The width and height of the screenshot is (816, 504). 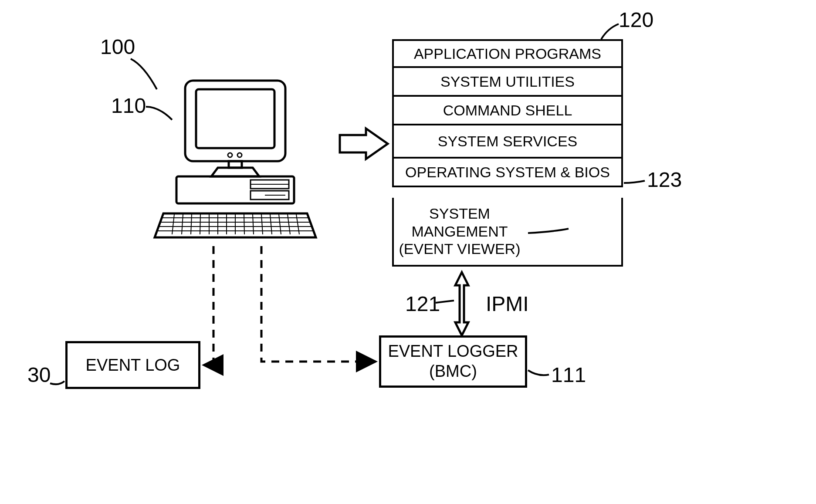 I want to click on software-stack: APPLICATION PROGRAMS SYSTEM UTILITIES CO…, so click(x=508, y=113).